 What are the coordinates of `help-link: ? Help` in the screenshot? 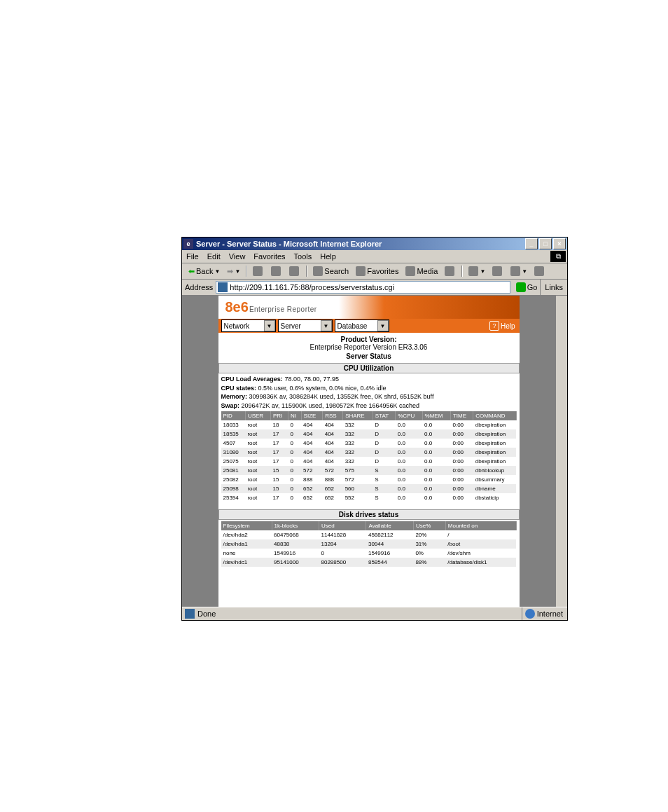 It's located at (504, 326).